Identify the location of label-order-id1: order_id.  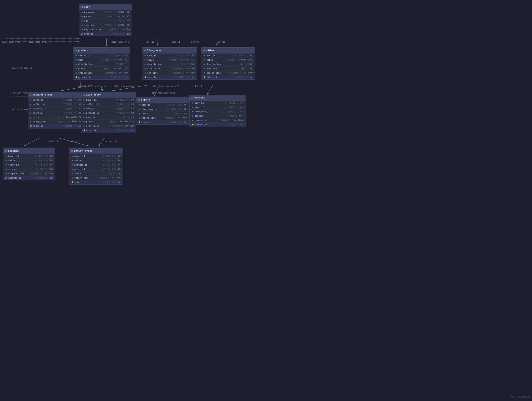
(53, 142).